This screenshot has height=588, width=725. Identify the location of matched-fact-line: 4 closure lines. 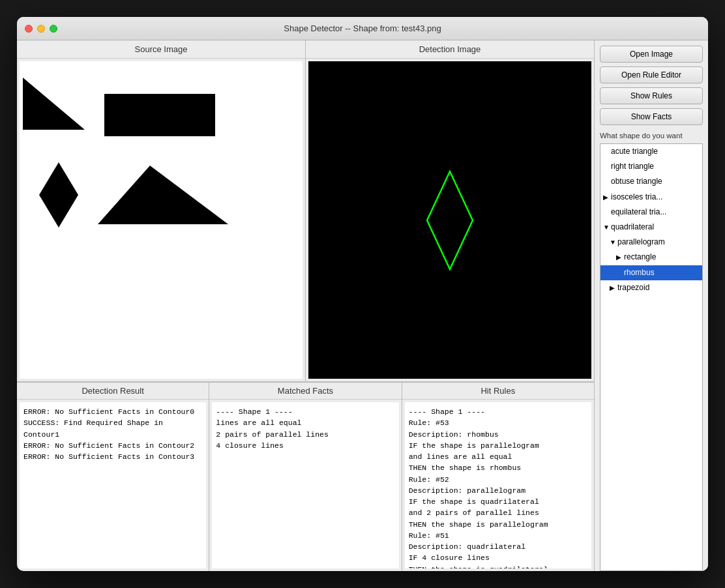
(305, 446).